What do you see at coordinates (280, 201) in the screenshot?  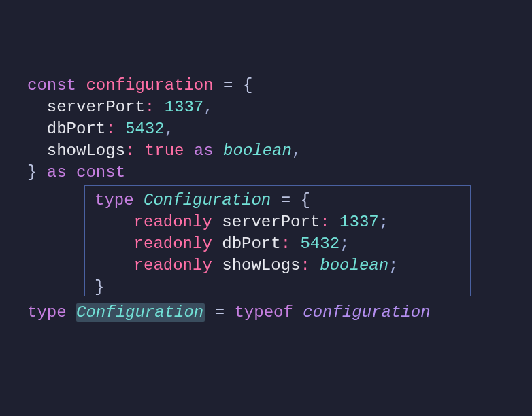 I see `tooltip-line-1: type Configuration = {` at bounding box center [280, 201].